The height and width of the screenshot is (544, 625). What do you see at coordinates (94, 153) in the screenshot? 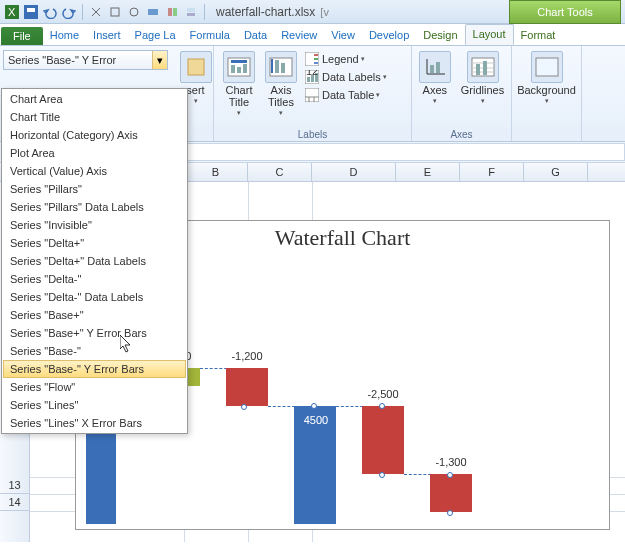
I see `dropdown-item: Plot Area` at bounding box center [94, 153].